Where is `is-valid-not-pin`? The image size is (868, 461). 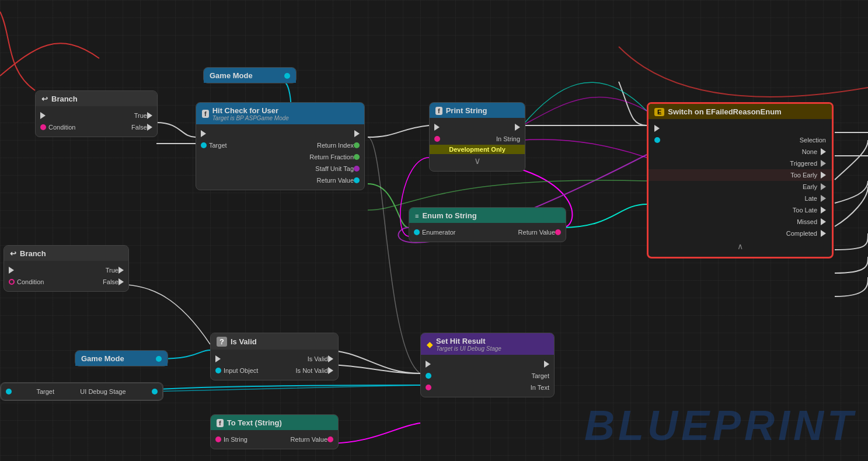 is-valid-not-pin is located at coordinates (330, 371).